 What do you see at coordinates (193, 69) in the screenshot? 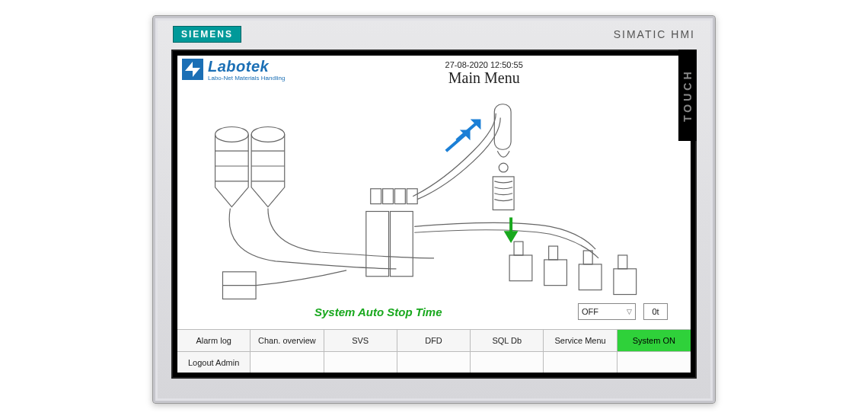
I see `labotek-logo-icon` at bounding box center [193, 69].